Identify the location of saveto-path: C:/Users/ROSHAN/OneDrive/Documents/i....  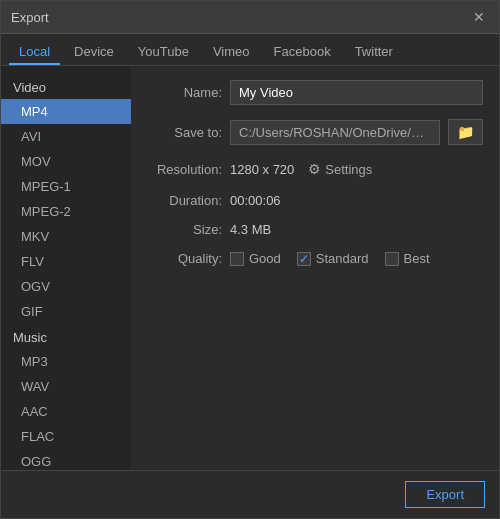
(335, 132).